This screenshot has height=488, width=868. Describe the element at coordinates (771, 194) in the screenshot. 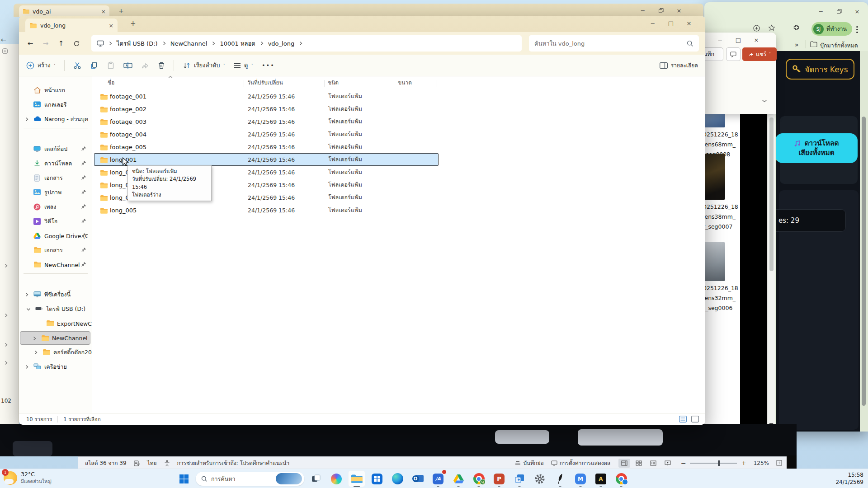

I see `scroll-thumb` at that location.